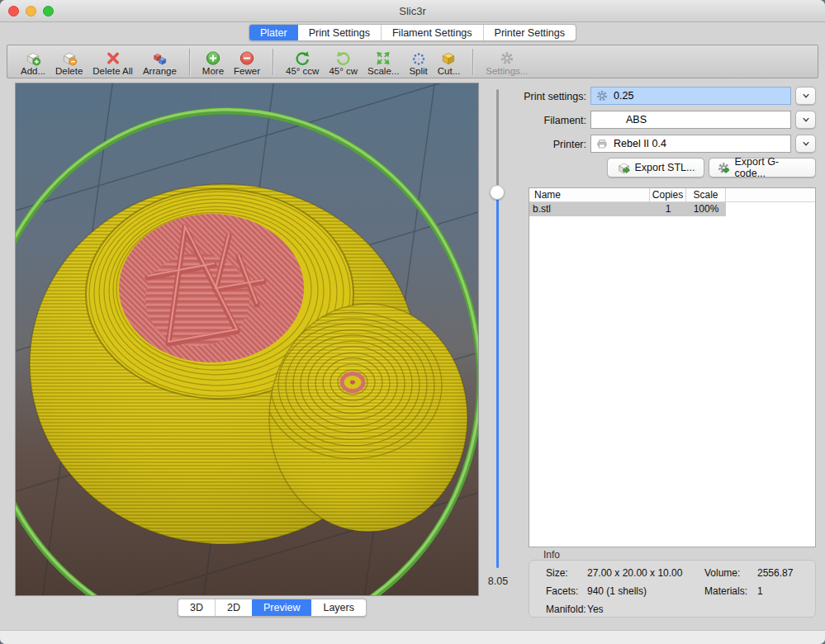 The width and height of the screenshot is (825, 644). I want to click on minus-circle-icon, so click(247, 58).